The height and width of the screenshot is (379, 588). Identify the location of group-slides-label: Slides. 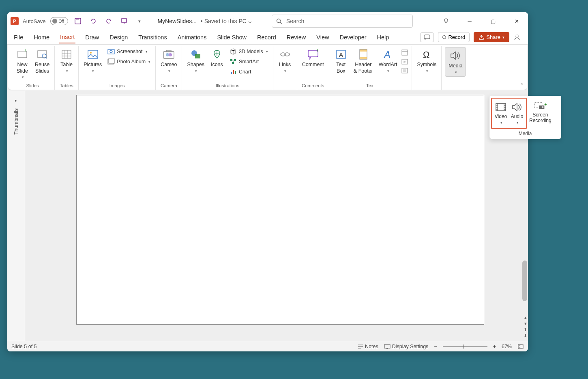
(32, 86).